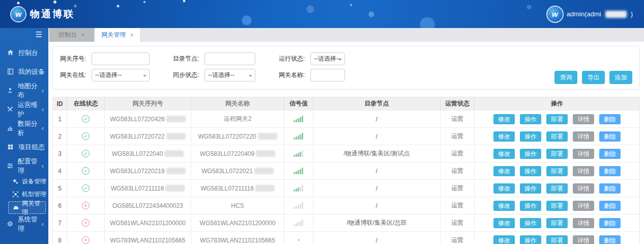 This screenshot has width=644, height=244. Describe the element at coordinates (86, 206) in the screenshot. I see `cell-online-status: ×` at that location.